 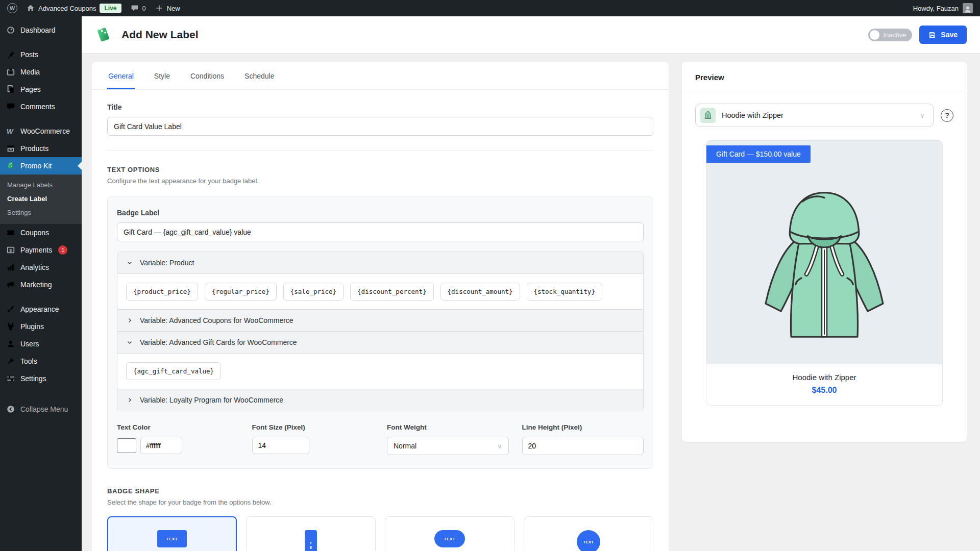 I want to click on text-color-input, so click(x=161, y=445).